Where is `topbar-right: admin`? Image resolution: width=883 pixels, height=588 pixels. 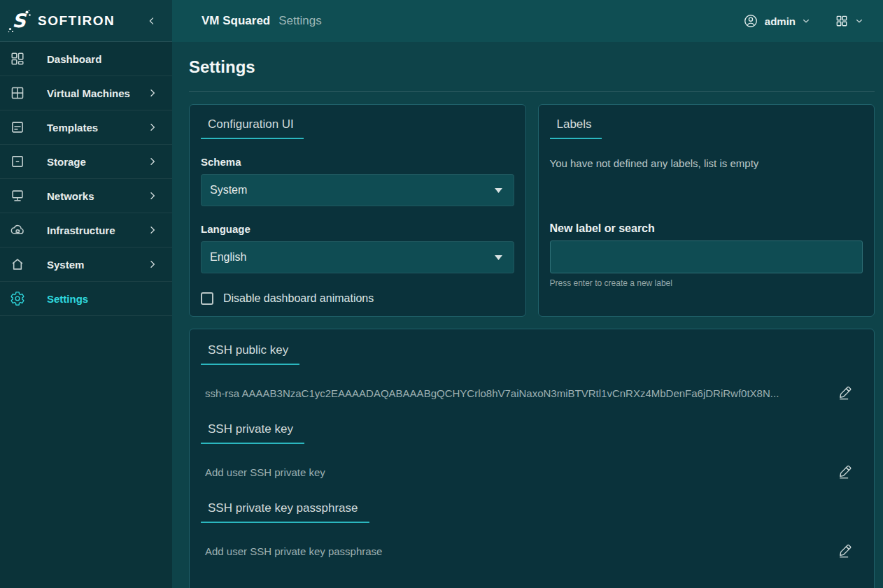 topbar-right: admin is located at coordinates (803, 21).